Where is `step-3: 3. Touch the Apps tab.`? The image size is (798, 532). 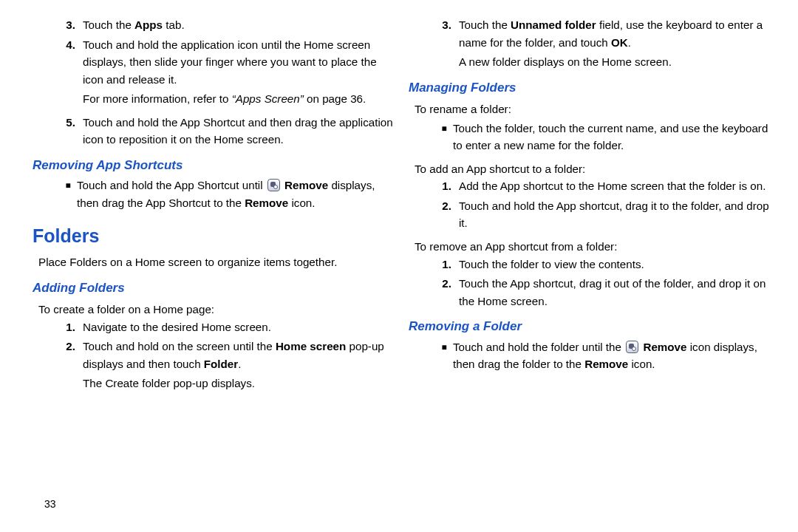 step-3: 3. Touch the Apps tab. is located at coordinates (213, 25).